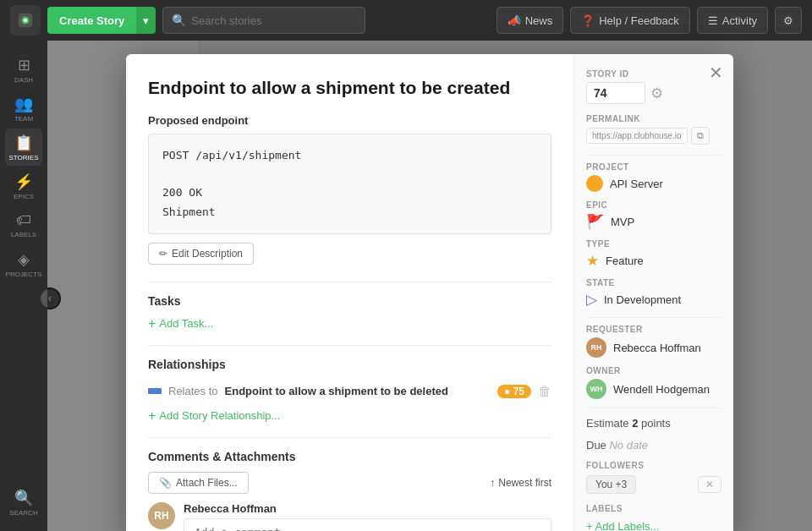 The image size is (812, 531). What do you see at coordinates (656, 93) in the screenshot?
I see `story-settings-icon: ⚙` at bounding box center [656, 93].